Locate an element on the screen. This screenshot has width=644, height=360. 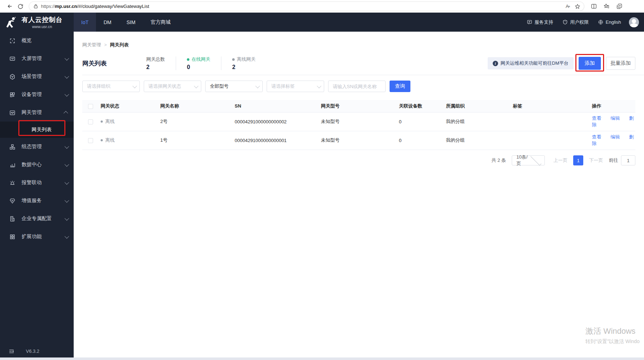
sidebar-item-device-mgmt: 设备管理 is located at coordinates (37, 95).